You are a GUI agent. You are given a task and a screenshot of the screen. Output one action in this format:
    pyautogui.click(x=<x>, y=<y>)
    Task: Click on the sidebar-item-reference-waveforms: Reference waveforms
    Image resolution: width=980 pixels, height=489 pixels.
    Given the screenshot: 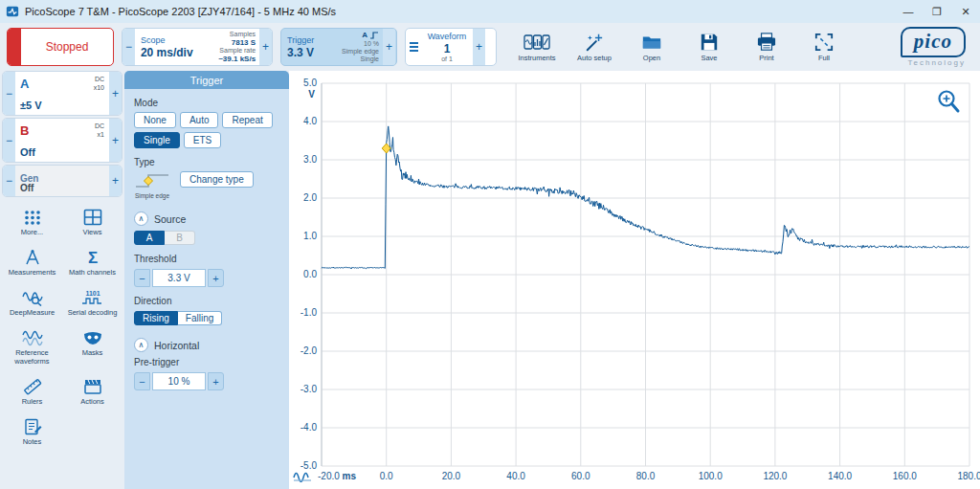 What is the action you would take?
    pyautogui.click(x=33, y=347)
    